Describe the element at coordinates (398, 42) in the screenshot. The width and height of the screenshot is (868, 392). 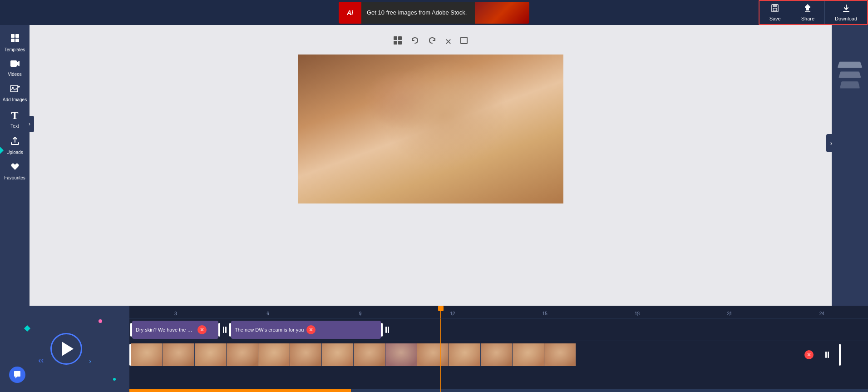
I see `grid-view-button` at that location.